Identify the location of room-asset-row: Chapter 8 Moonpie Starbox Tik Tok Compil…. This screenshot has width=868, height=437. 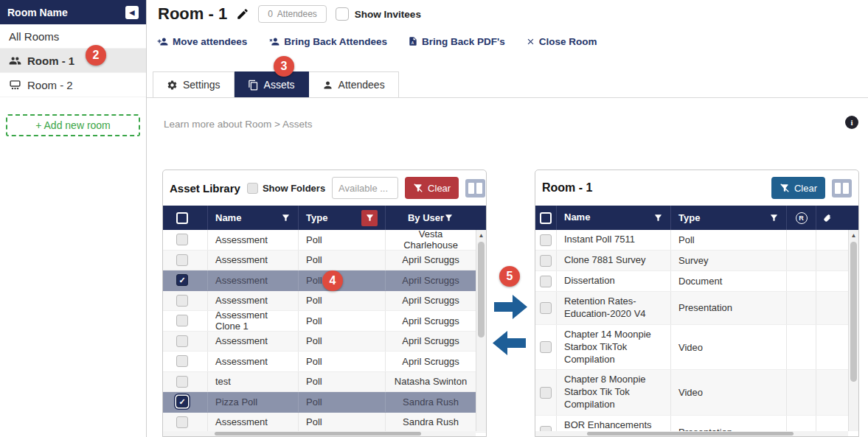
(697, 393).